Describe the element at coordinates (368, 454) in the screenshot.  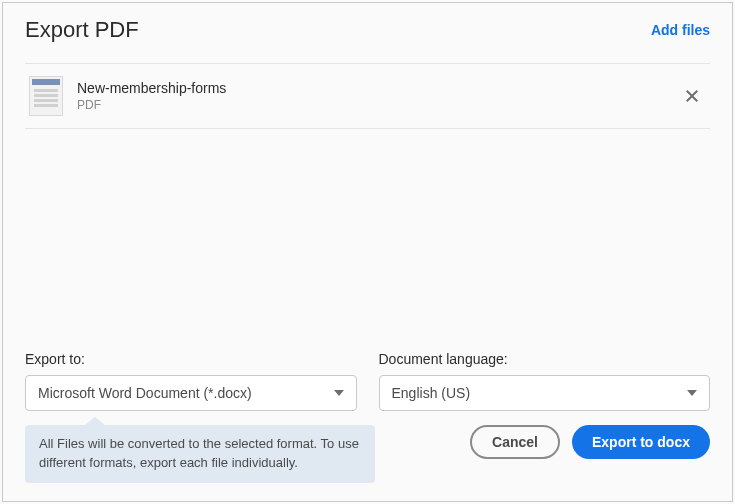
I see `footer-row: All Files will be converted to the selec…` at that location.